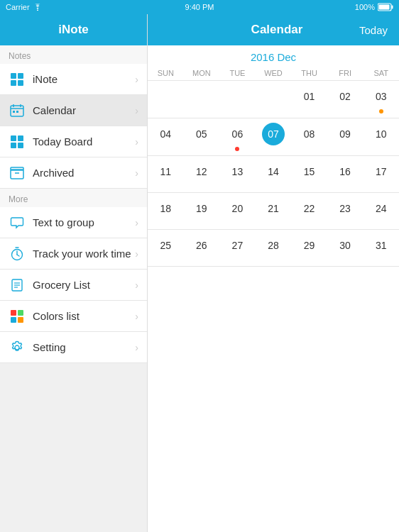 This screenshot has height=532, width=399. What do you see at coordinates (381, 138) in the screenshot?
I see `calendar-cell-1-6: 10` at bounding box center [381, 138].